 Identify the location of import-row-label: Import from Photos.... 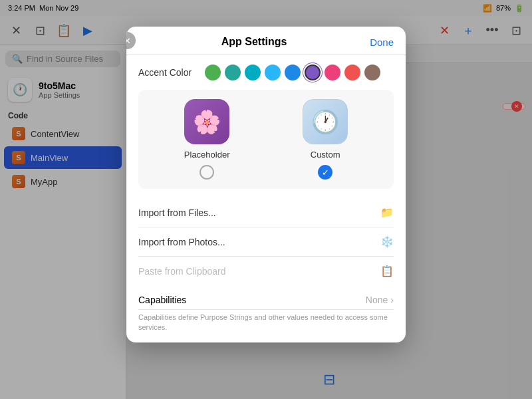
(182, 242).